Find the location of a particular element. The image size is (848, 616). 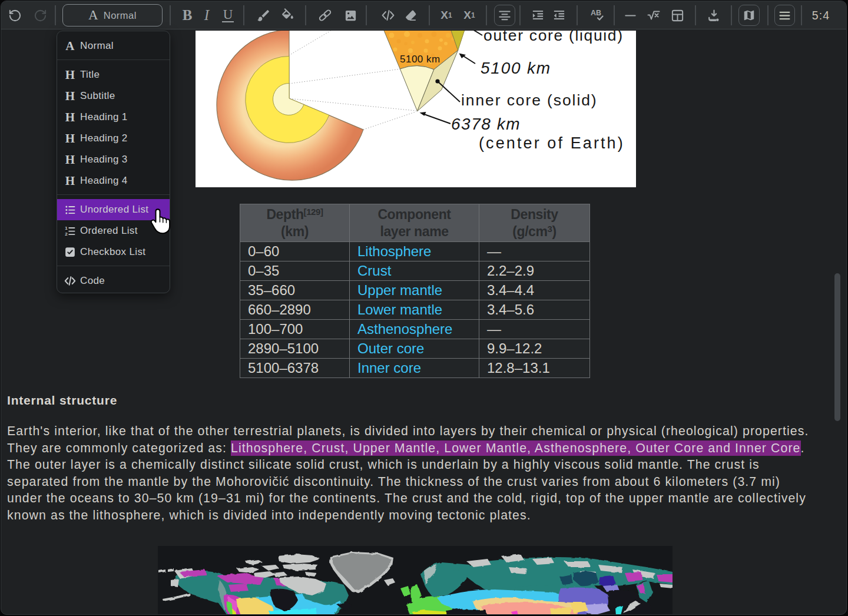

svg-text: 2 is located at coordinates (66, 233).